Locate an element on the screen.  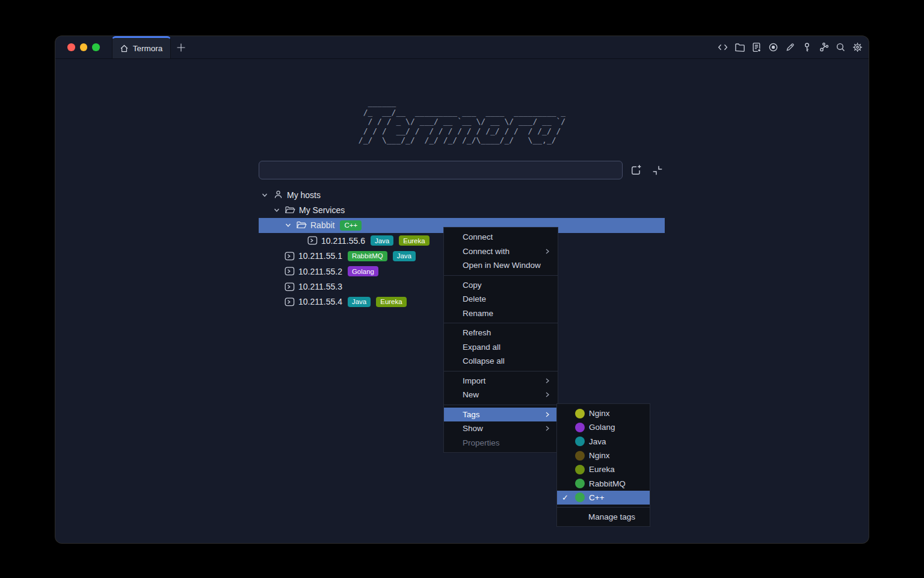
key-icon is located at coordinates (807, 47).